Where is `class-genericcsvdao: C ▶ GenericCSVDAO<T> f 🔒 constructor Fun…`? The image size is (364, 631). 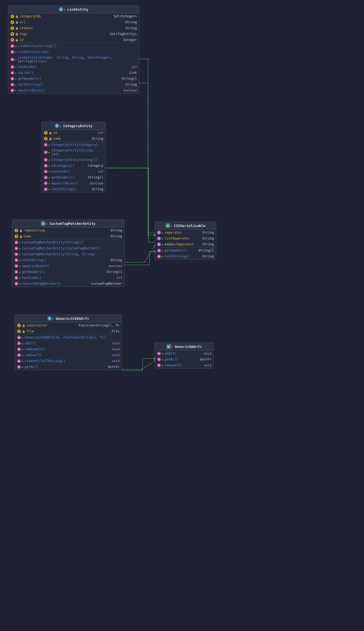
class-genericcsvdao: C ▶ GenericCSVDAO<T> f 🔒 constructor Fun… is located at coordinates (68, 342).